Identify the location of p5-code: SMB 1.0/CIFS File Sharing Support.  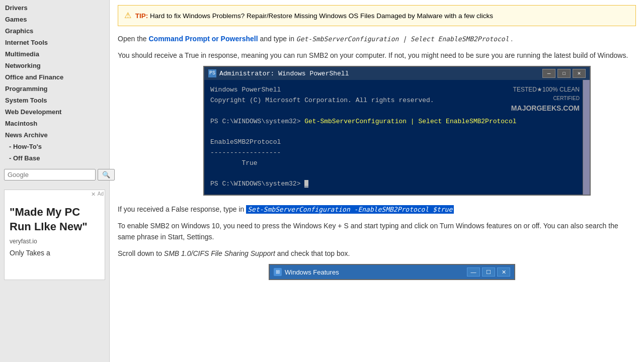
(219, 253).